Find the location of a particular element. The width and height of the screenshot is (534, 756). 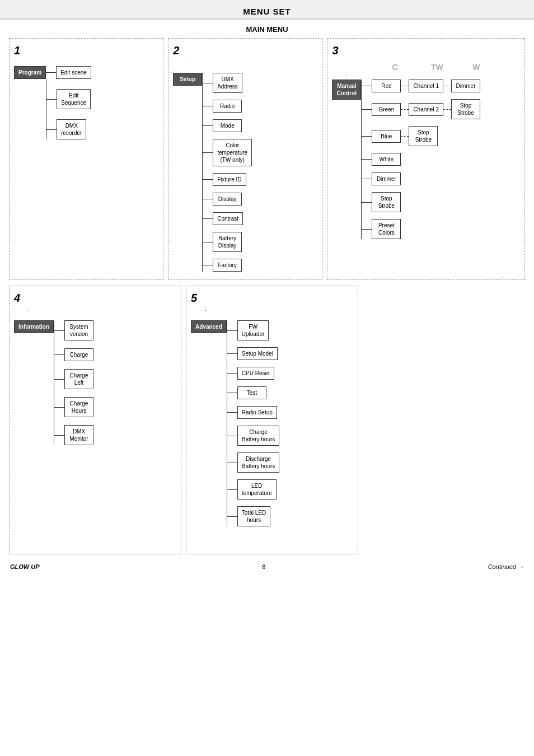

section-5-number: 5 is located at coordinates (272, 298).